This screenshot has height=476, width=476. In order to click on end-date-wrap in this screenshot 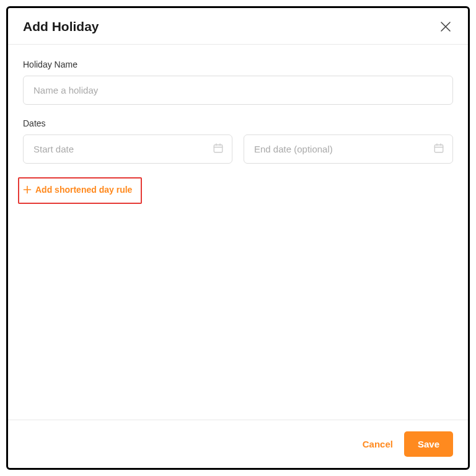, I will do `click(348, 149)`.